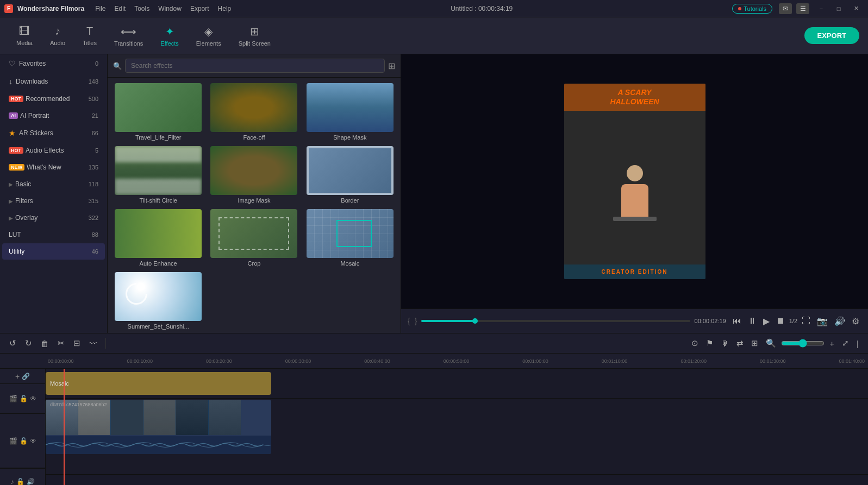 This screenshot has width=868, height=485. What do you see at coordinates (409, 321) in the screenshot?
I see `bracket-start-button: {` at bounding box center [409, 321].